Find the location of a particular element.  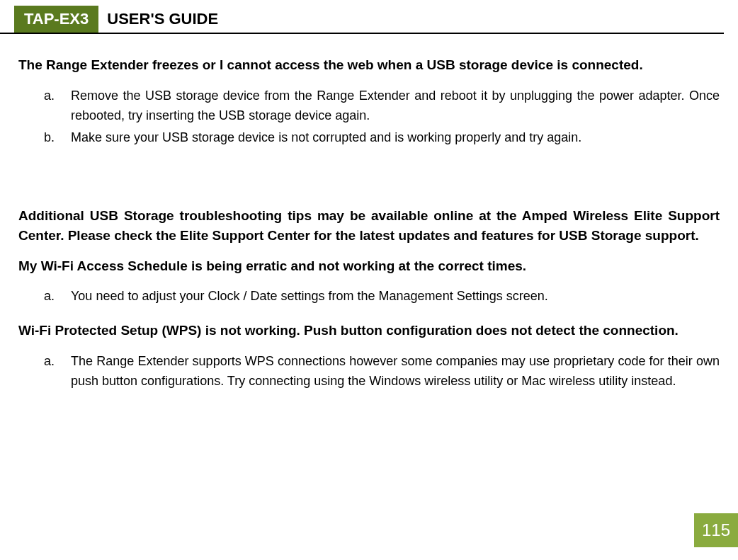

section-heading: My Wi-Fi Access Schedule is being errati… is located at coordinates (369, 266).